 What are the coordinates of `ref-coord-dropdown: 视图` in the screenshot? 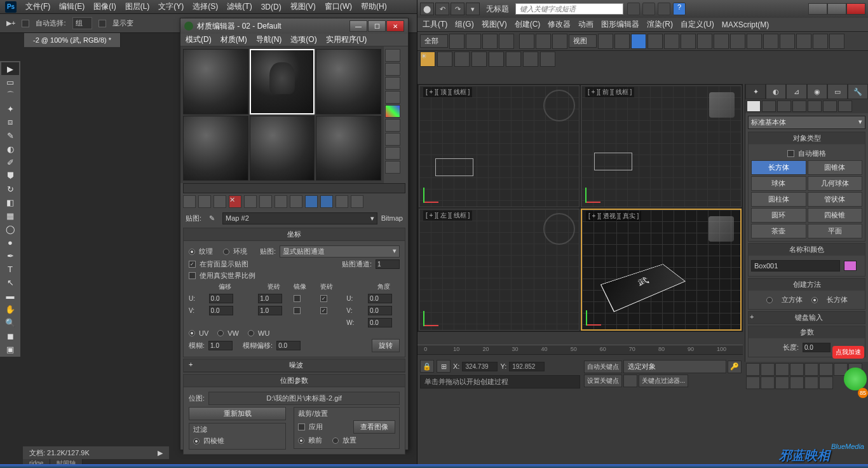 It's located at (583, 41).